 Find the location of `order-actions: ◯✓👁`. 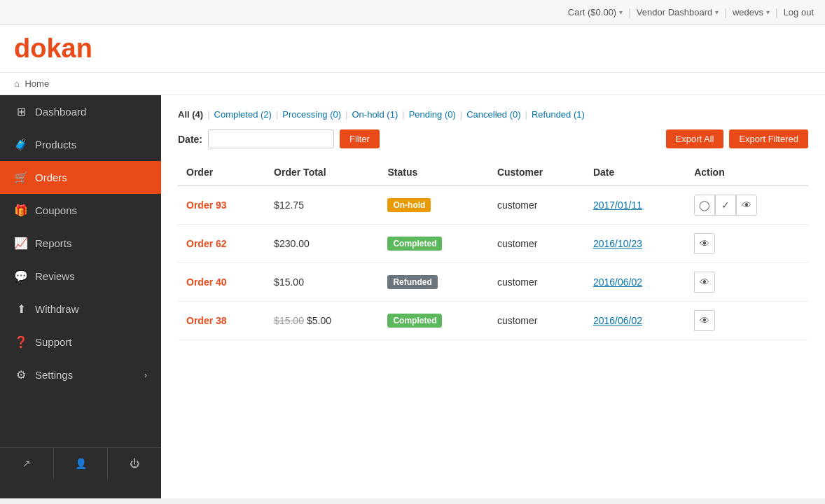

order-actions: ◯✓👁 is located at coordinates (747, 205).